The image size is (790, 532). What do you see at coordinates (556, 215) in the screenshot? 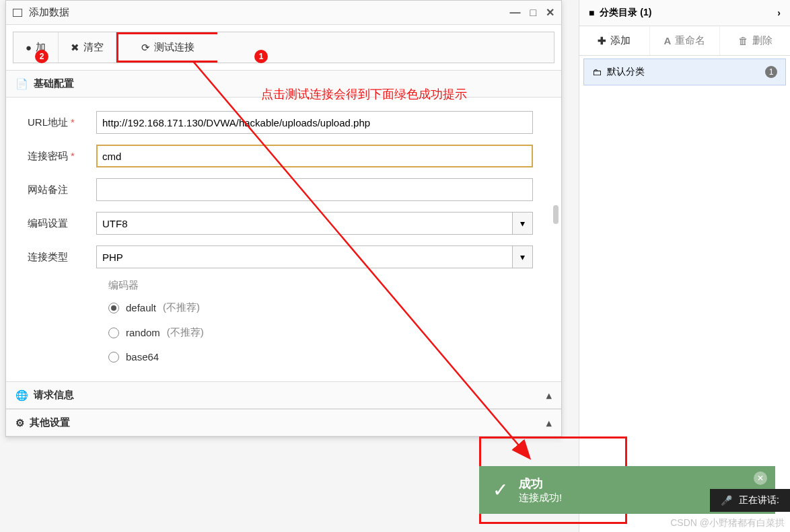
I see `scrollbar` at bounding box center [556, 215].